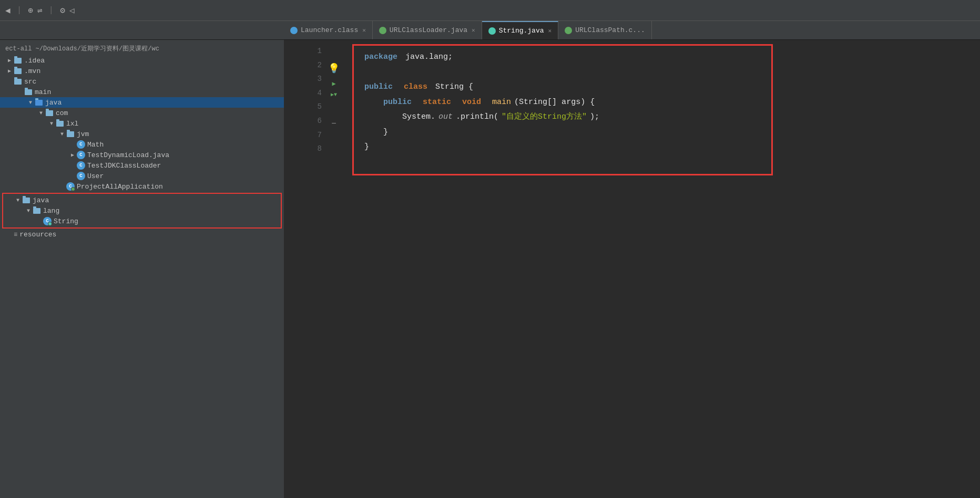 Image resolution: width=980 pixels, height=498 pixels. What do you see at coordinates (52, 124) in the screenshot?
I see `lxl-arrow: ▼` at bounding box center [52, 124].